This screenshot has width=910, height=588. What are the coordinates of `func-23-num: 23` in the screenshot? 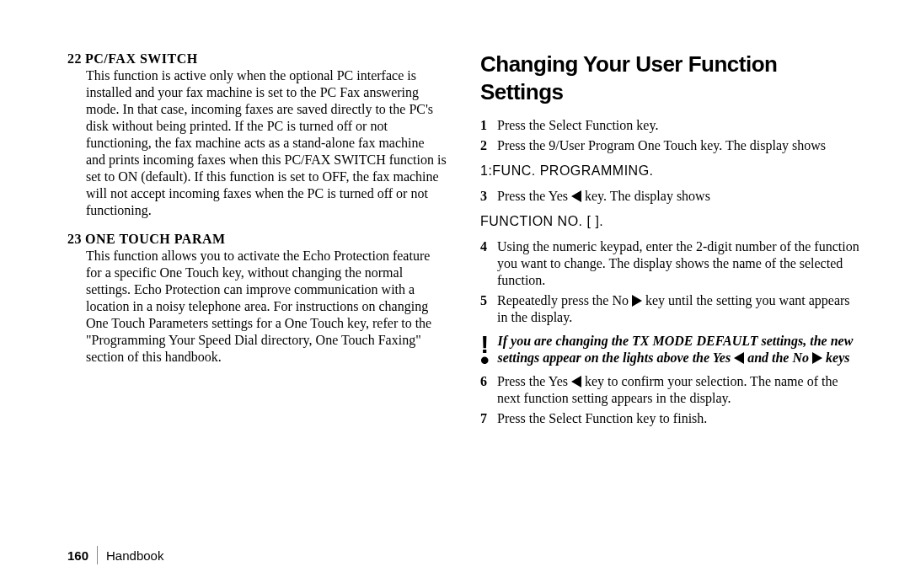 It's located at (74, 239).